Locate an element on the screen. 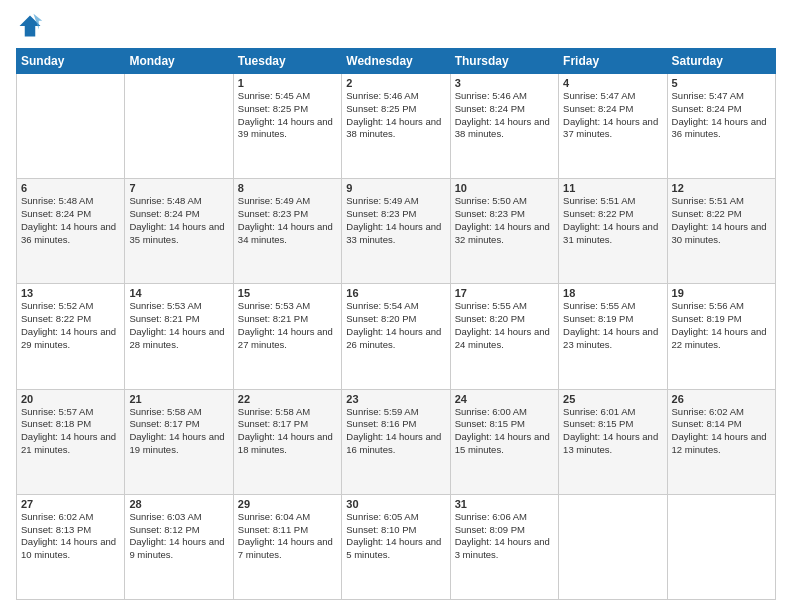 This screenshot has width=792, height=612. day-number: 29 is located at coordinates (288, 504).